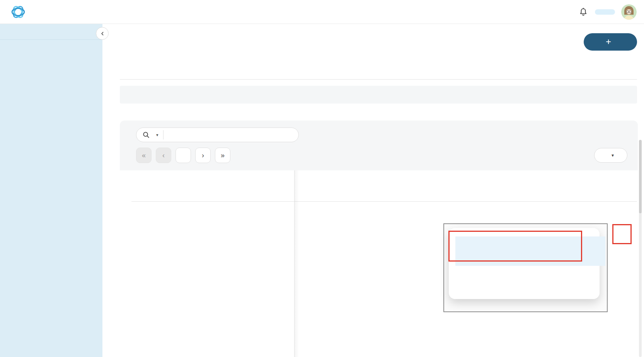 This screenshot has width=644, height=357. I want to click on current-page-button, so click(183, 155).